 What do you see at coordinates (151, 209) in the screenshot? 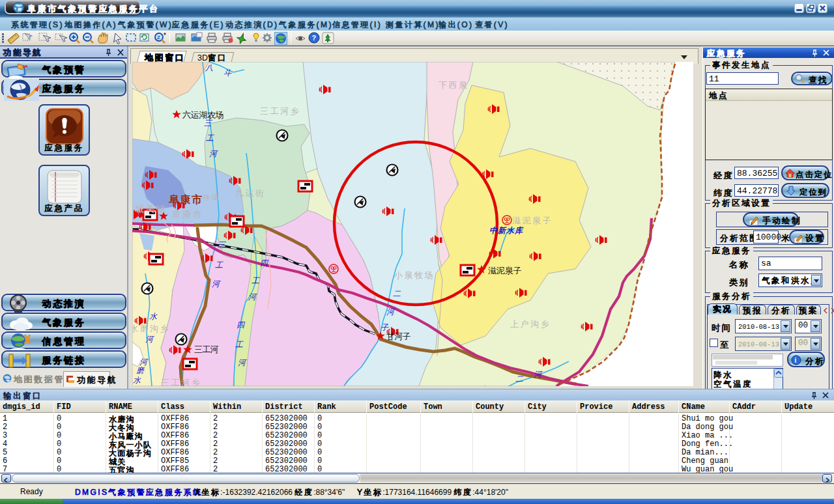
I see `svg-text: 城关镇` at bounding box center [151, 209].